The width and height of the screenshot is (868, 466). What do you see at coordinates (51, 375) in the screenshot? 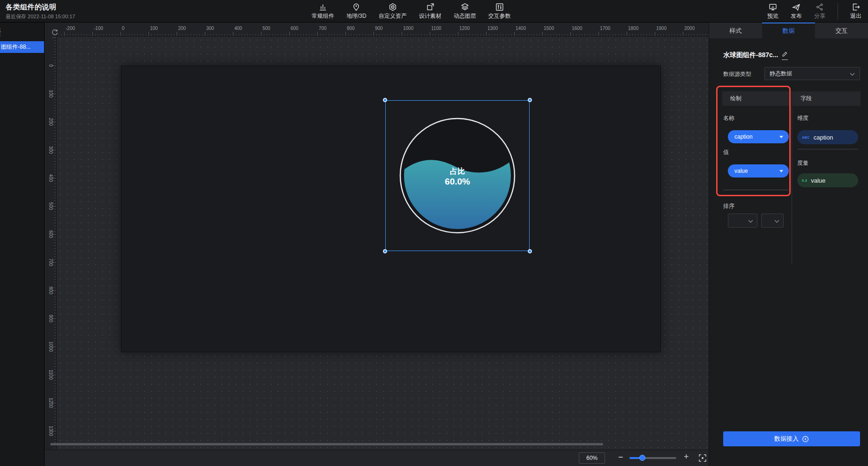
I see `vruler-label: 1100` at bounding box center [51, 375].